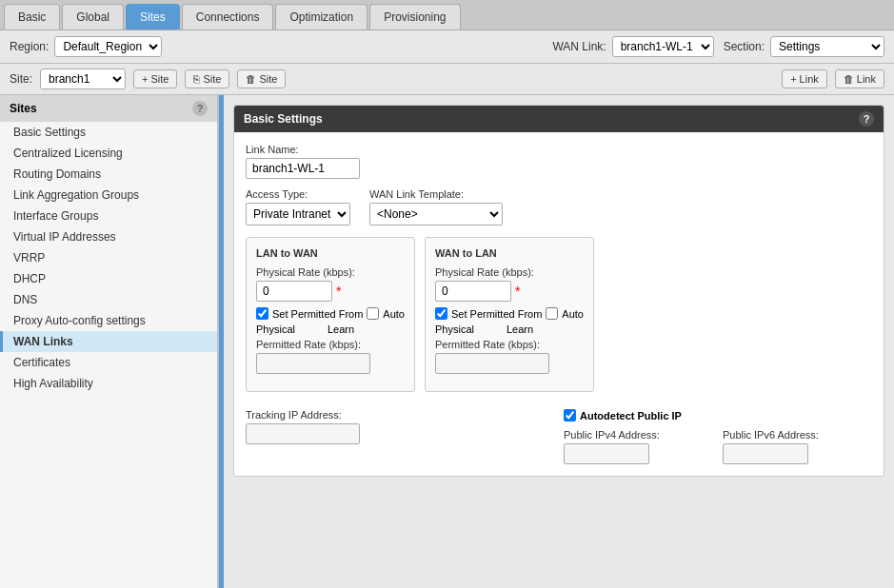  What do you see at coordinates (559, 162) in the screenshot?
I see `link-name-row: Link Name:` at bounding box center [559, 162].